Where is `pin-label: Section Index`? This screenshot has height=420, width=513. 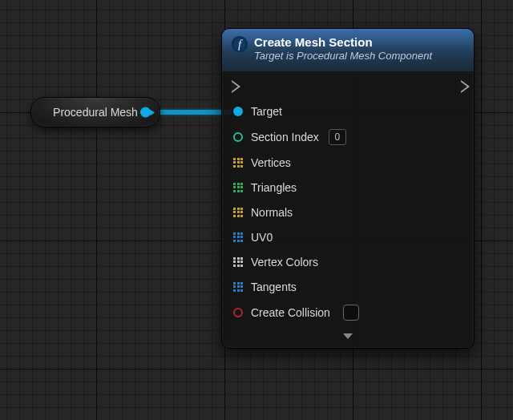
pin-label: Section Index is located at coordinates (285, 137).